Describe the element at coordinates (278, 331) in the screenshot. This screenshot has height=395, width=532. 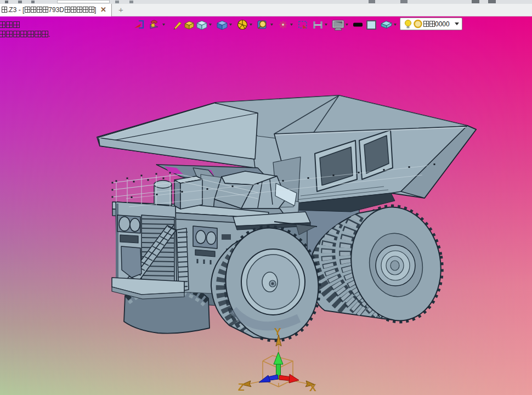
I see `svg-text: Y` at that location.